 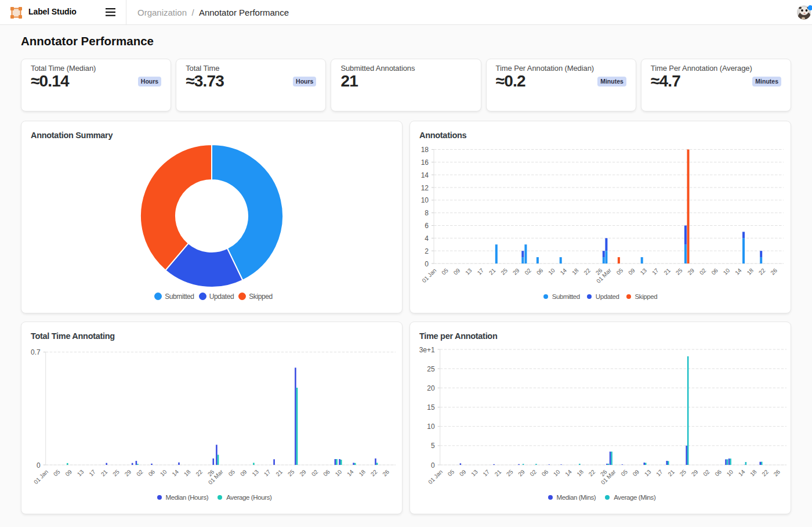 I want to click on svg-text: 16, so click(x=425, y=163).